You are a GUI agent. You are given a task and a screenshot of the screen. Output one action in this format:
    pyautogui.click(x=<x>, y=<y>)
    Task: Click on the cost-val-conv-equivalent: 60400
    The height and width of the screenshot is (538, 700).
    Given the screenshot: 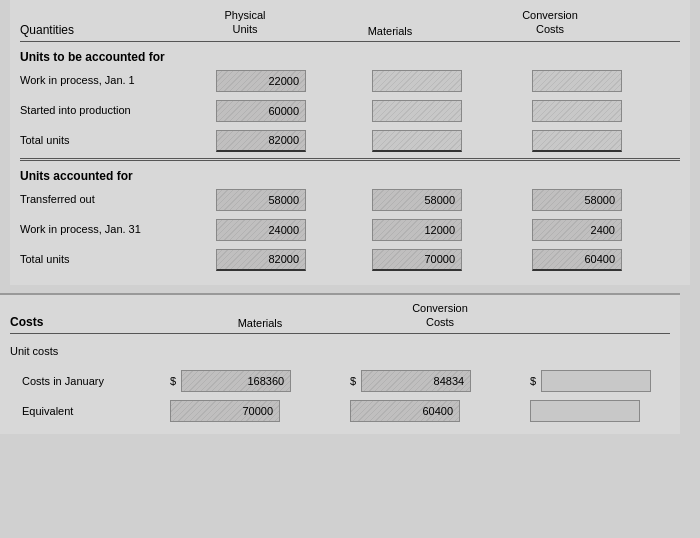 What is the action you would take?
    pyautogui.click(x=405, y=411)
    